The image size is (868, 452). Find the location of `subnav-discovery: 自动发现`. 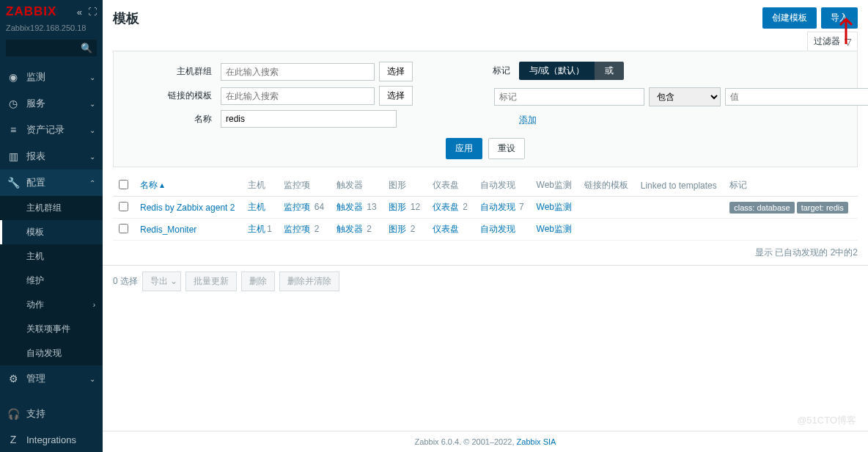

subnav-discovery: 自动发现 is located at coordinates (51, 354).